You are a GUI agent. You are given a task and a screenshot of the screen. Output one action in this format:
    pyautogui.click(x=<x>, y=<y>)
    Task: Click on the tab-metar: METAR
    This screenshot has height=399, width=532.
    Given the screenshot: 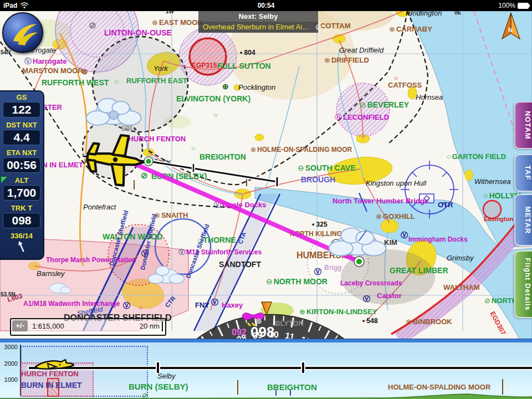 What is the action you would take?
    pyautogui.click(x=523, y=220)
    